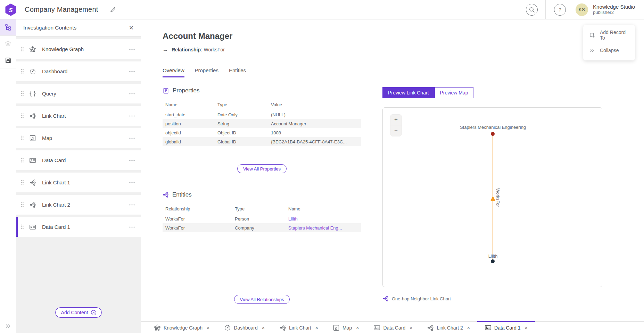 This screenshot has height=333, width=644. What do you see at coordinates (262, 169) in the screenshot?
I see `view-all-properties-button: View All Properties` at bounding box center [262, 169].